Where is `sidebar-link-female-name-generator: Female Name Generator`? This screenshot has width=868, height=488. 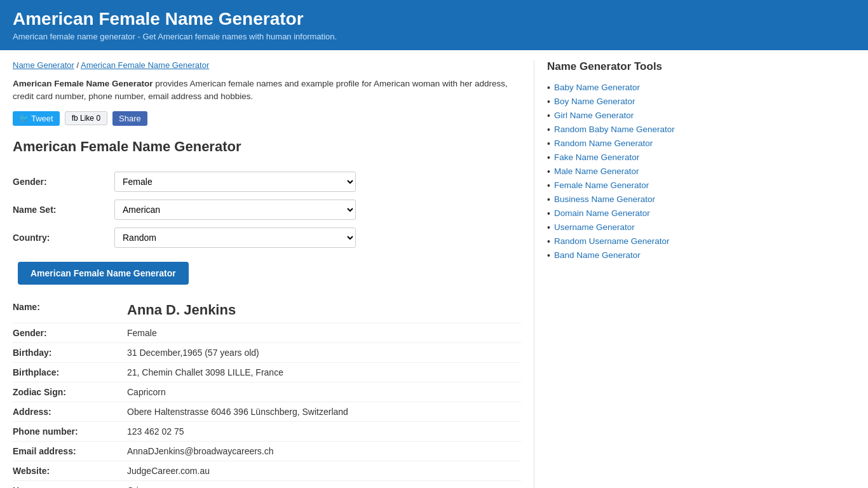
sidebar-link-female-name-generator: Female Name Generator is located at coordinates (601, 186).